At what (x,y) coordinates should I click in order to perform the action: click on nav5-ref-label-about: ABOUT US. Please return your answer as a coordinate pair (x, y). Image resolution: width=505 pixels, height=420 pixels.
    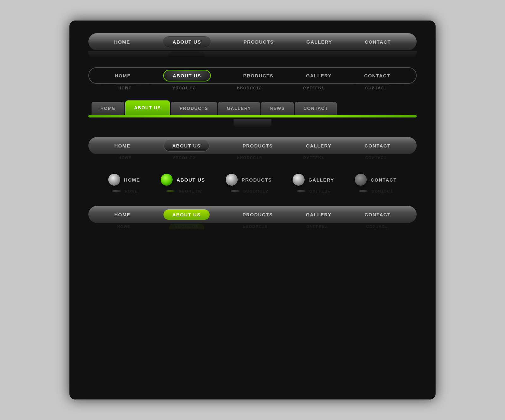
    Looking at the image, I should click on (191, 191).